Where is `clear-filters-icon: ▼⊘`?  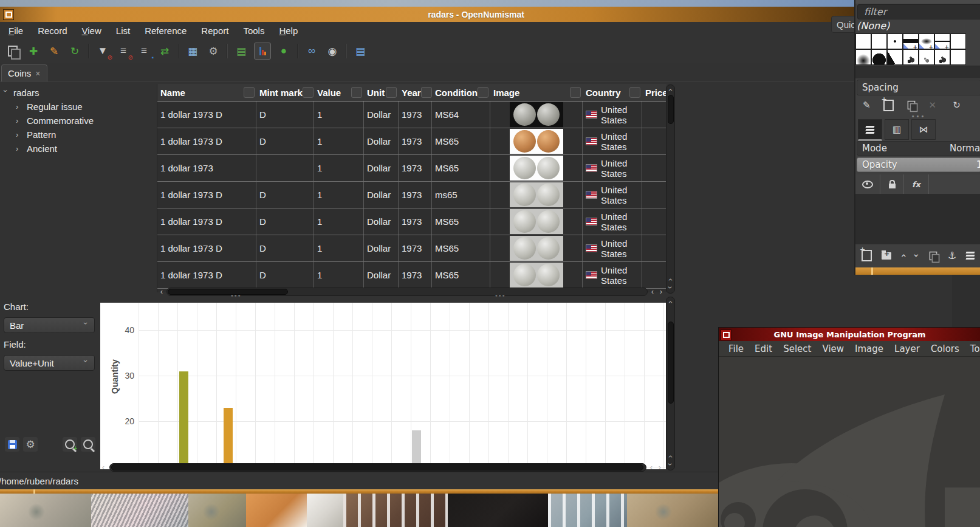
clear-filters-icon: ▼⊘ is located at coordinates (103, 51).